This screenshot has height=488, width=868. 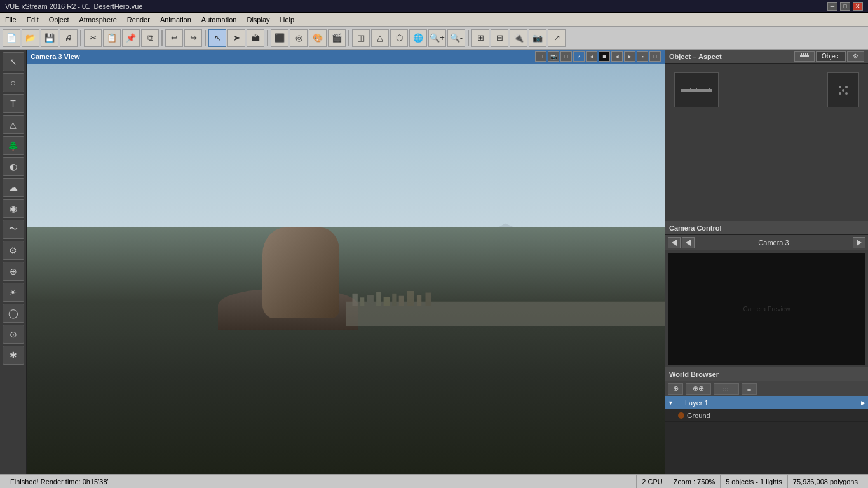 What do you see at coordinates (13, 229) in the screenshot?
I see `path-tool: 〜` at bounding box center [13, 229].